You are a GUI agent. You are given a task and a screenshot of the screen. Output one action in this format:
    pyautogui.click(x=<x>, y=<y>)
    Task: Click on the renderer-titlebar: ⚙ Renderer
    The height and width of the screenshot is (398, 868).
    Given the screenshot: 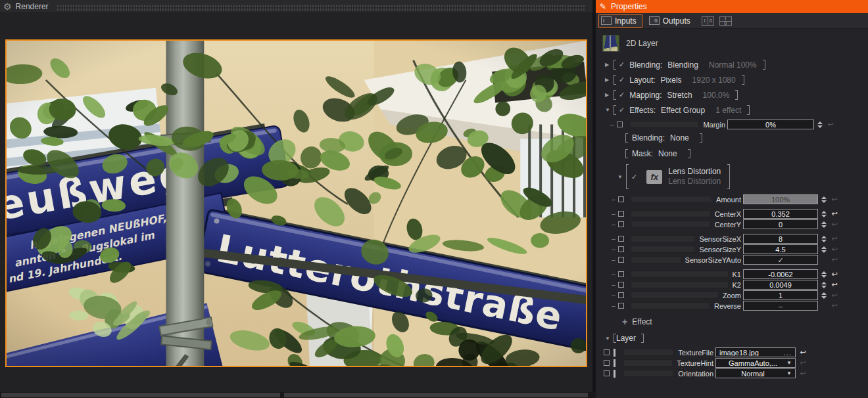 What is the action you would take?
    pyautogui.click(x=296, y=7)
    